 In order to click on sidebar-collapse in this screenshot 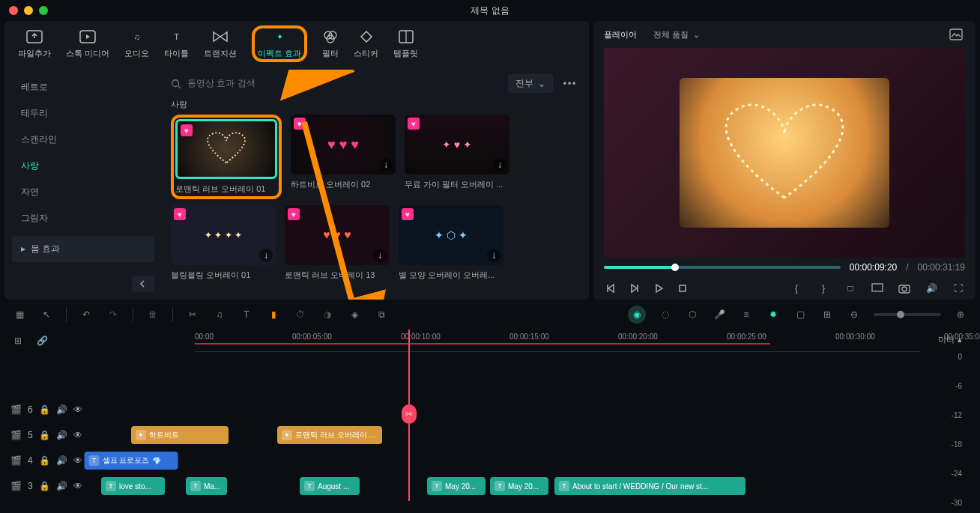, I will do `click(143, 284)`.